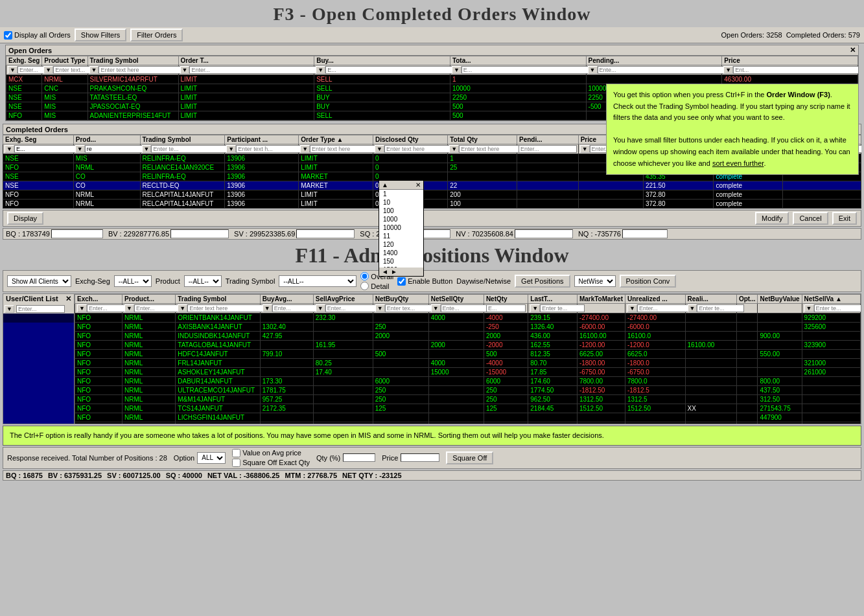 This screenshot has width=864, height=616. I want to click on list-item: 1000, so click(401, 219).